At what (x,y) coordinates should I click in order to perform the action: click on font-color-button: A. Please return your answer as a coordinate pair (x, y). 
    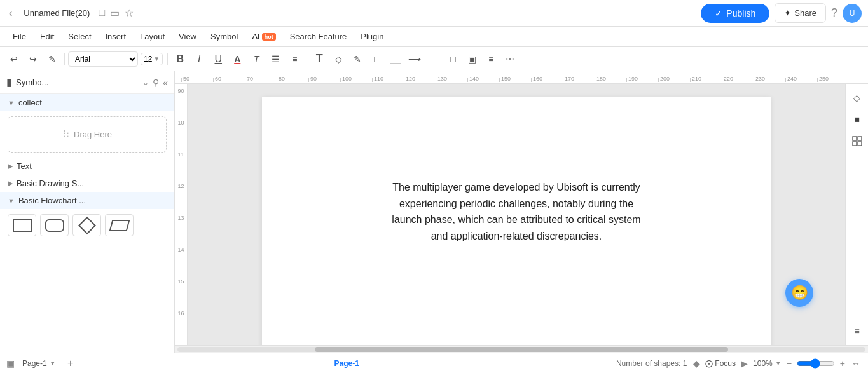
    Looking at the image, I should click on (237, 59).